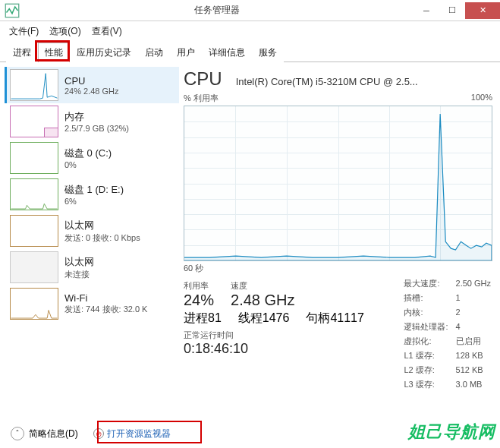 The width and height of the screenshot is (500, 448). I want to click on stat-proc-label: 进程, so click(196, 317).